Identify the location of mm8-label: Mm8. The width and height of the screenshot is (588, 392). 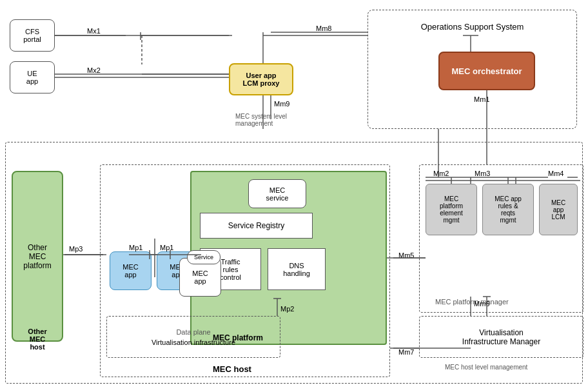
(324, 28).